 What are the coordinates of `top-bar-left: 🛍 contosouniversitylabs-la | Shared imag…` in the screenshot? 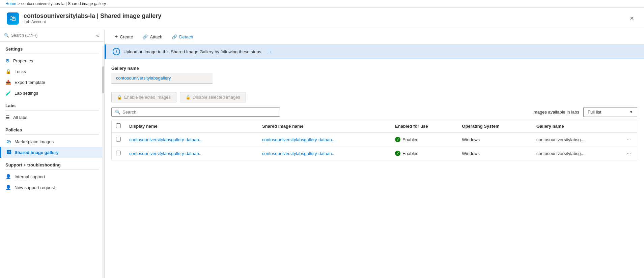 It's located at (84, 19).